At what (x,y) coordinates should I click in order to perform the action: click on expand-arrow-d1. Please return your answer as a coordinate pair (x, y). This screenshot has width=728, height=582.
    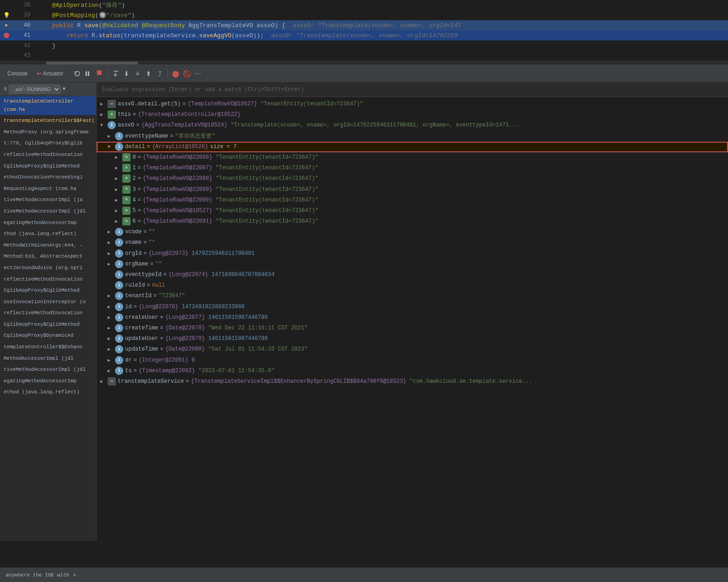
    Looking at the image, I should click on (119, 168).